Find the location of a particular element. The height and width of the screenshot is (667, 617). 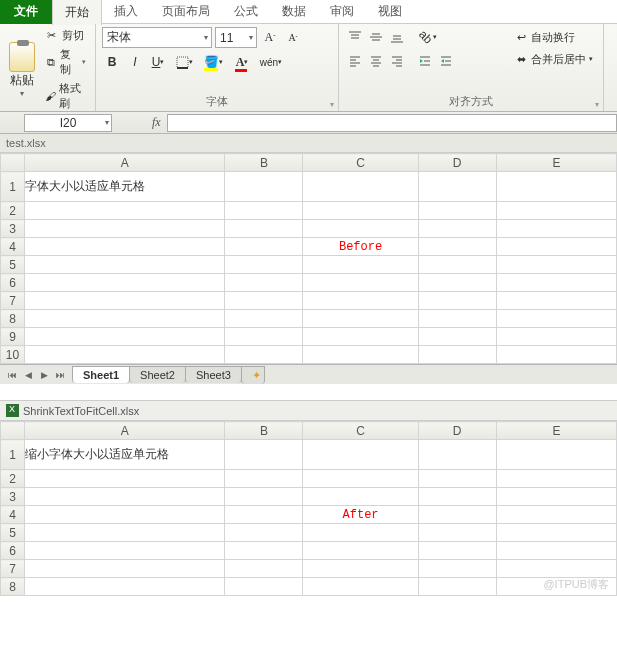

formula-input is located at coordinates (392, 123).